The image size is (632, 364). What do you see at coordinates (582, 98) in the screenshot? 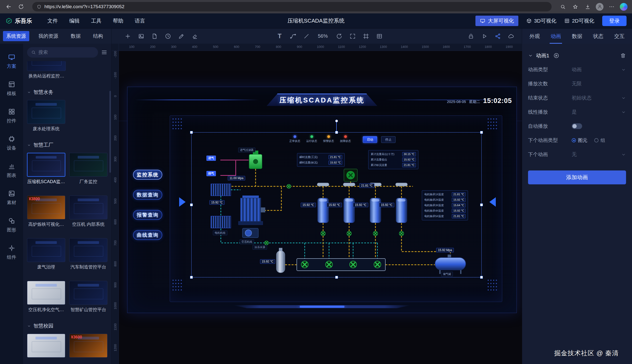
I see `property-value: 初始状态` at bounding box center [582, 98].